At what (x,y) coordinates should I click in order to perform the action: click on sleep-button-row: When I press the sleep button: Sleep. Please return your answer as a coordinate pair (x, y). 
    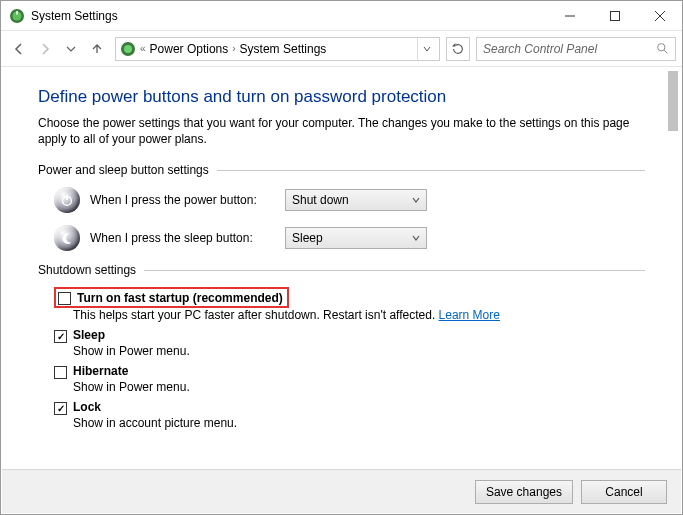
    Looking at the image, I should click on (350, 238).